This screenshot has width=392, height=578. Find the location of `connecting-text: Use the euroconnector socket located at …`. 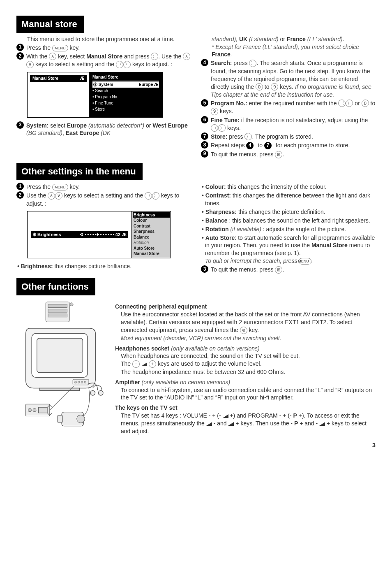

connecting-text: Use the euroconnector socket located at … is located at coordinates (248, 327).